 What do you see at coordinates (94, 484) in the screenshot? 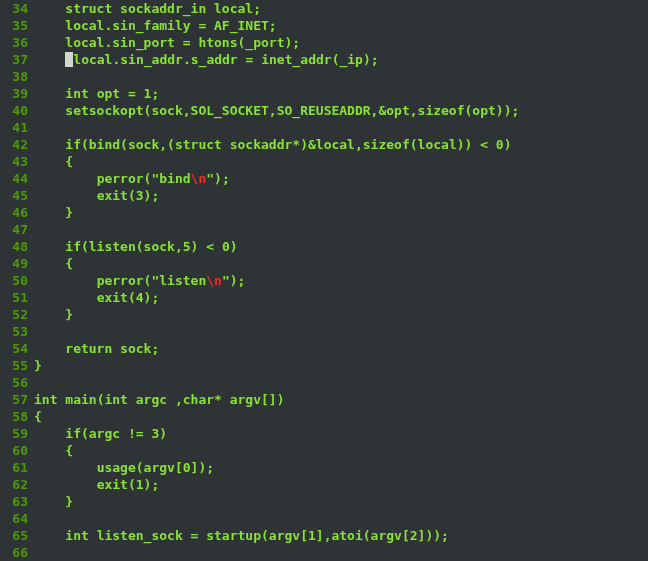
I see `code-content: exit(1);` at bounding box center [94, 484].